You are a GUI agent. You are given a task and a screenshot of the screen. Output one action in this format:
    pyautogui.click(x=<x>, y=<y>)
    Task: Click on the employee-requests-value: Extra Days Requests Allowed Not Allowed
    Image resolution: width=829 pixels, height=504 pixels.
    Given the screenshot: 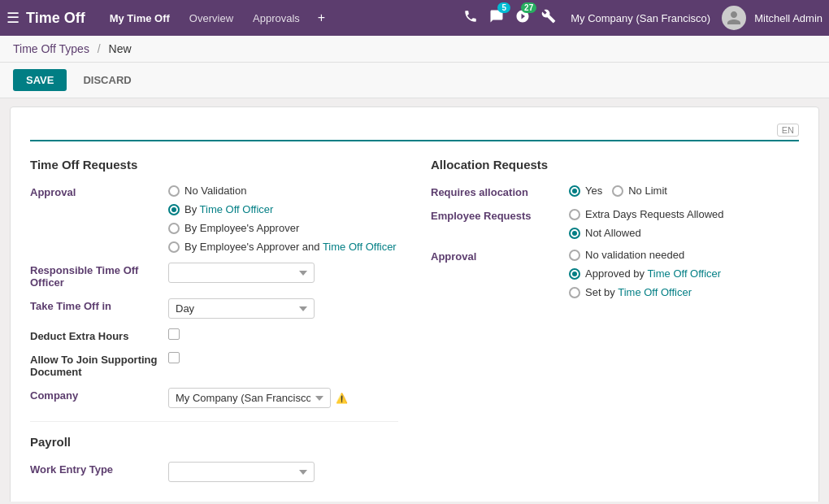 What is the action you would take?
    pyautogui.click(x=684, y=224)
    